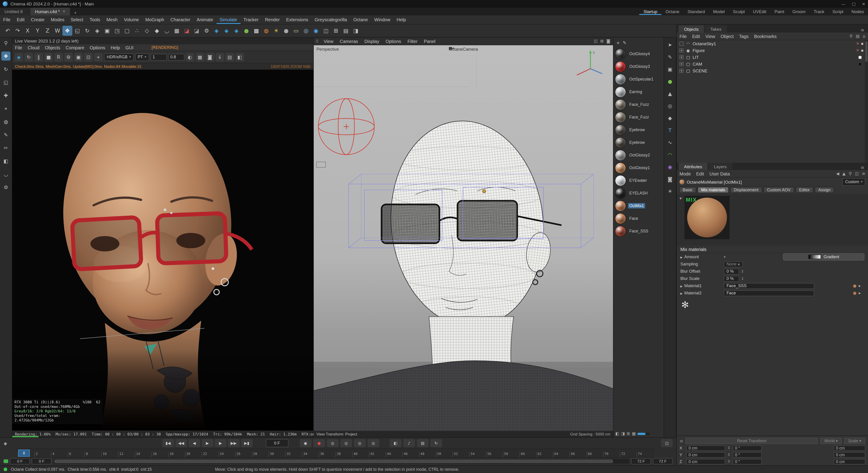  I want to click on view-double-icon: ◨, so click(623, 434).